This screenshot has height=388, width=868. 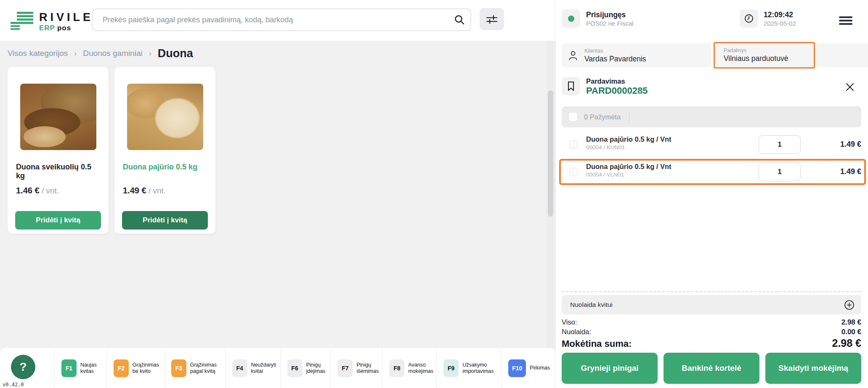 What do you see at coordinates (780, 24) in the screenshot?
I see `current-date: 2025-05-02` at bounding box center [780, 24].